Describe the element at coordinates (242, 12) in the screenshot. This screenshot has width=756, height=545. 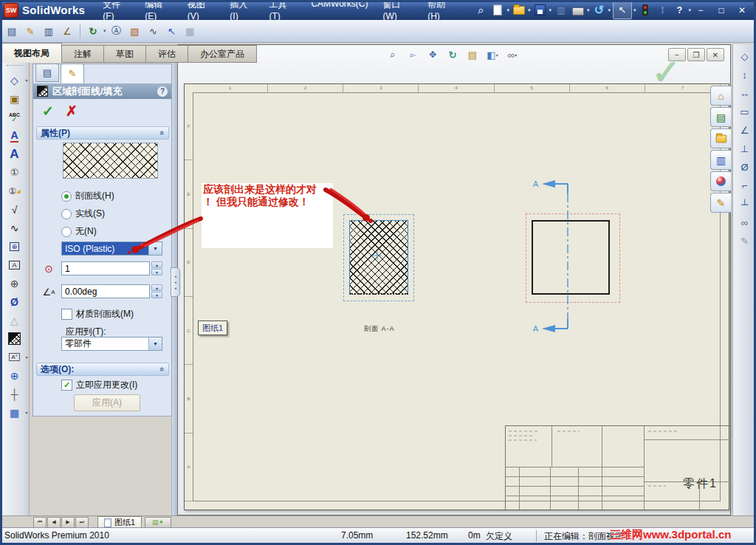
I see `menu-insert: 插入(I)` at that location.